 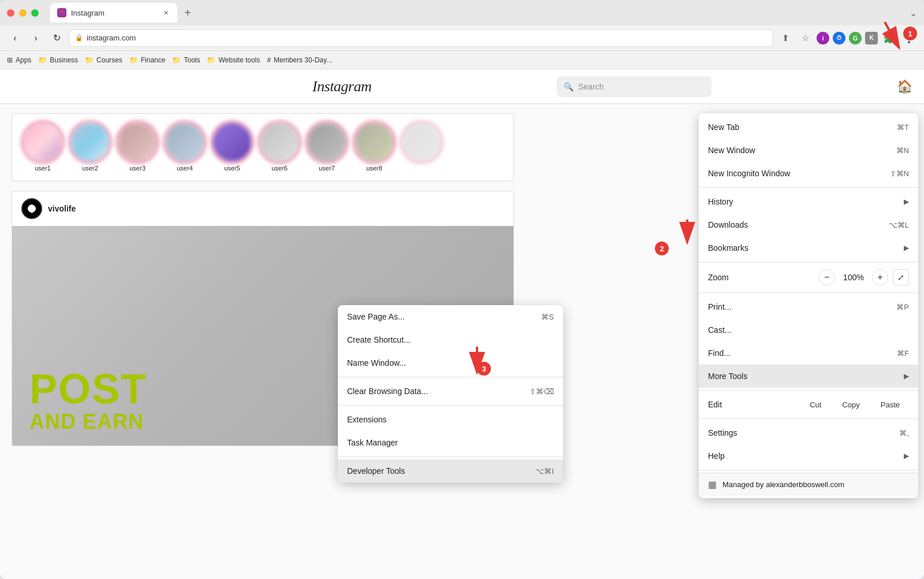 I want to click on address-bar: 🔒 instagram.com, so click(x=421, y=38).